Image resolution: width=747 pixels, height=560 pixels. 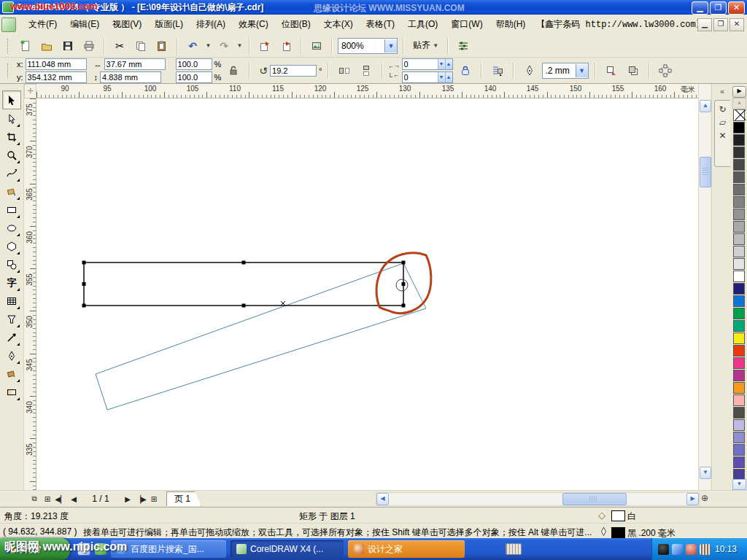 What do you see at coordinates (498, 71) in the screenshot?
I see `wrap-text-button` at bounding box center [498, 71].